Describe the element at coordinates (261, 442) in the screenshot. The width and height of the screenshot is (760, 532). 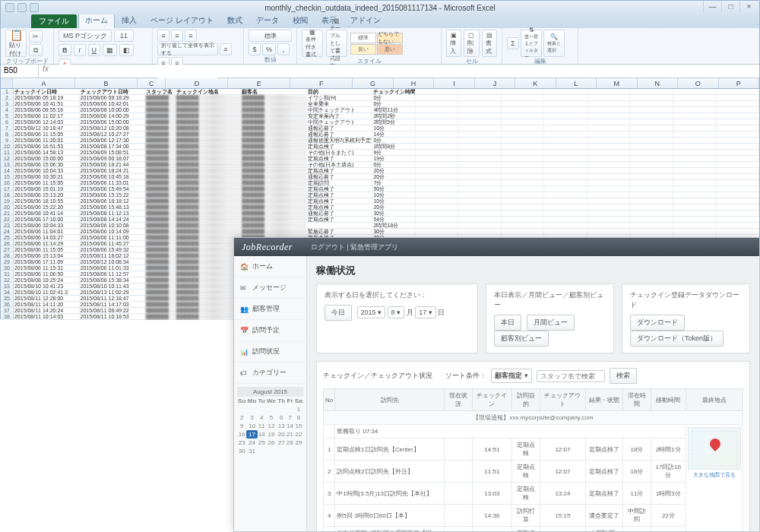
I see `calendar-day: 25` at that location.